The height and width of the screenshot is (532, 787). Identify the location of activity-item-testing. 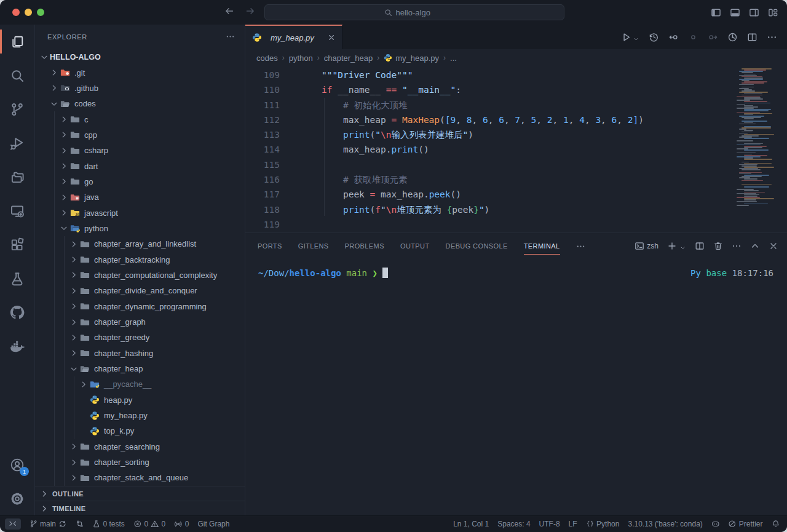
(17, 278).